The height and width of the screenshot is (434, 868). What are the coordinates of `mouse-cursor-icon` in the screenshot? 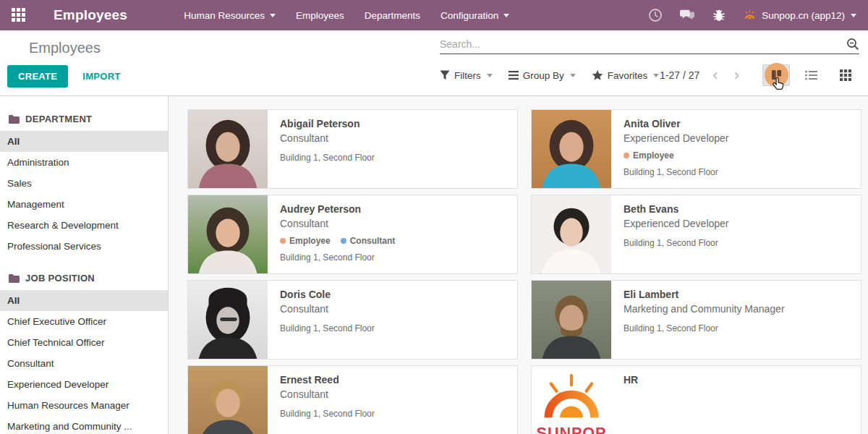 It's located at (778, 84).